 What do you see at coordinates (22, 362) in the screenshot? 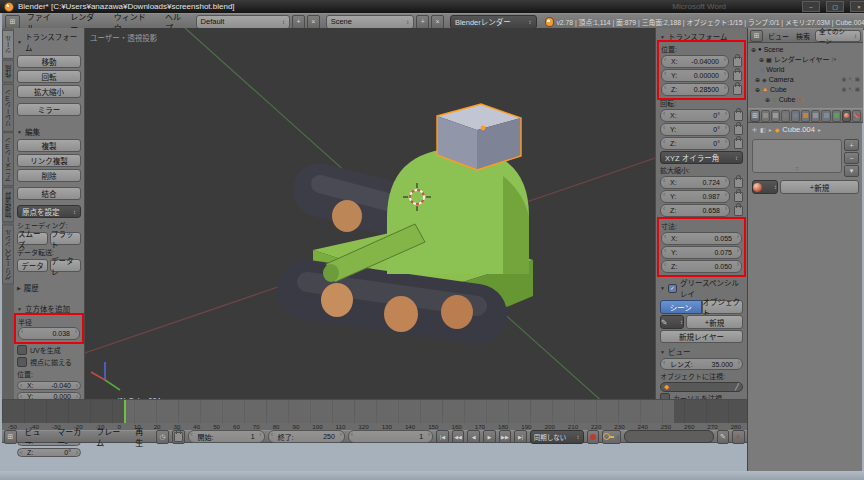
I see `align-view-checkbox` at bounding box center [22, 362].